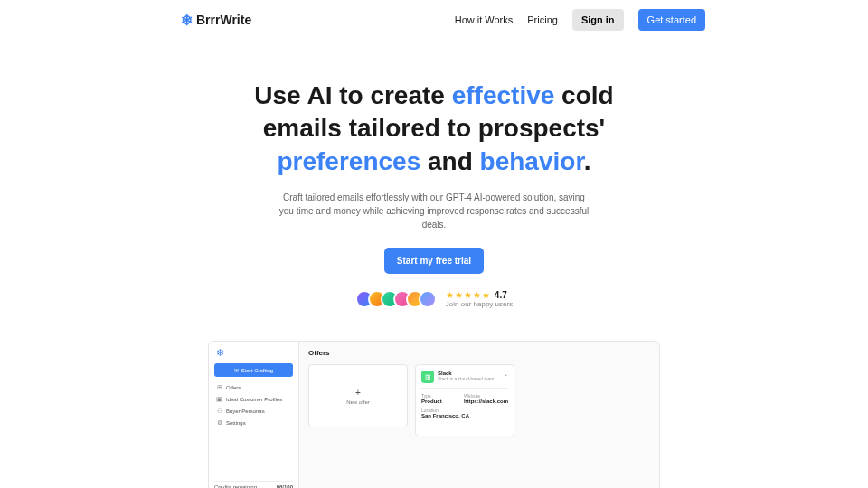 This screenshot has width=868, height=488. I want to click on how-it-works-link: How it Works, so click(485, 20).